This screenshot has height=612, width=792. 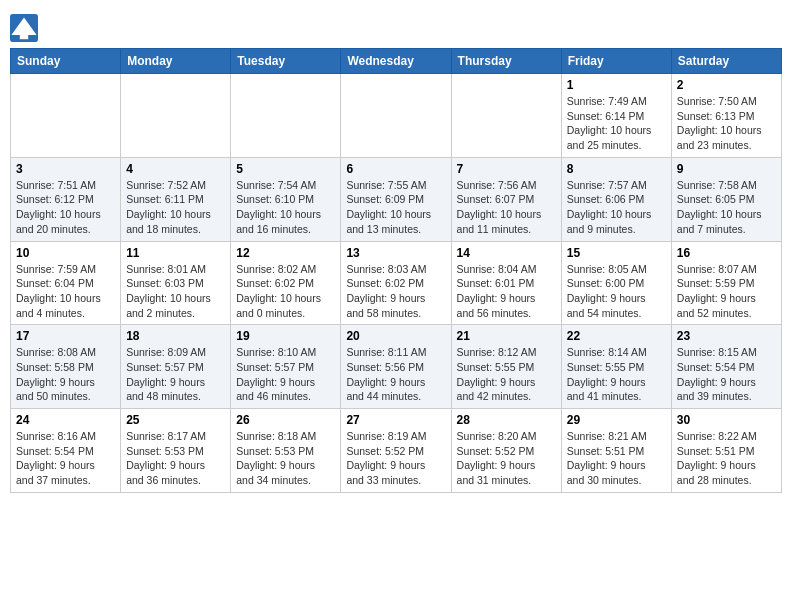 I want to click on day-number: 11, so click(x=176, y=253).